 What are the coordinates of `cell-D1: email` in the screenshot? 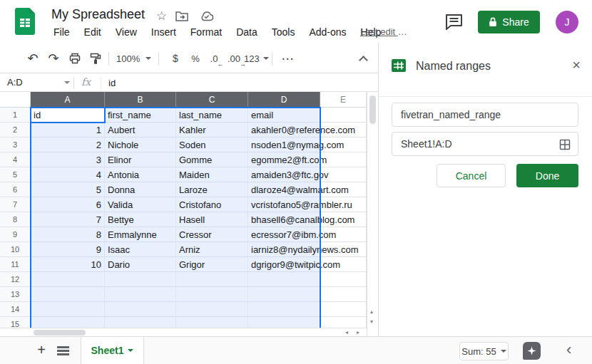 It's located at (284, 115).